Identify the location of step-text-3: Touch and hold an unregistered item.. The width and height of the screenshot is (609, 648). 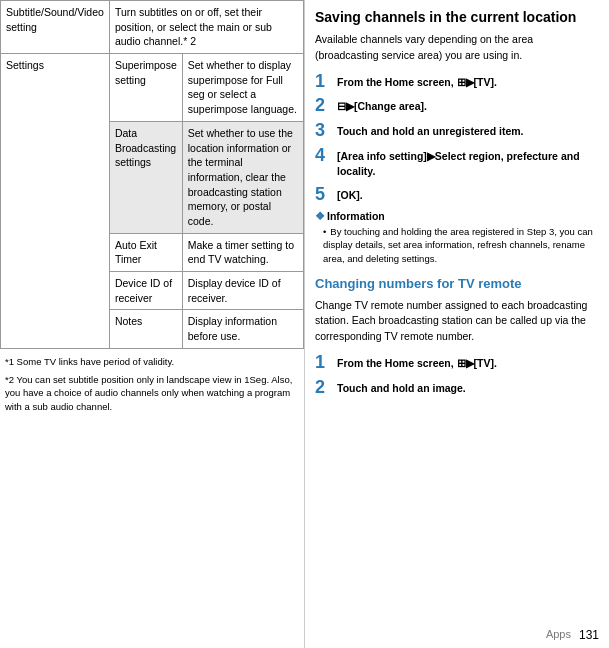
(430, 130).